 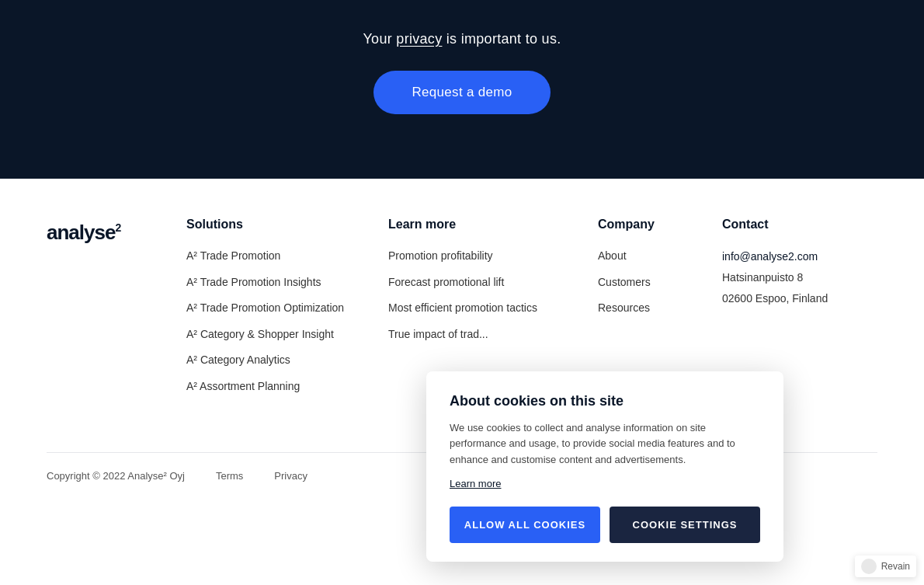 What do you see at coordinates (463, 92) in the screenshot?
I see `demo-button: Request a demo` at bounding box center [463, 92].